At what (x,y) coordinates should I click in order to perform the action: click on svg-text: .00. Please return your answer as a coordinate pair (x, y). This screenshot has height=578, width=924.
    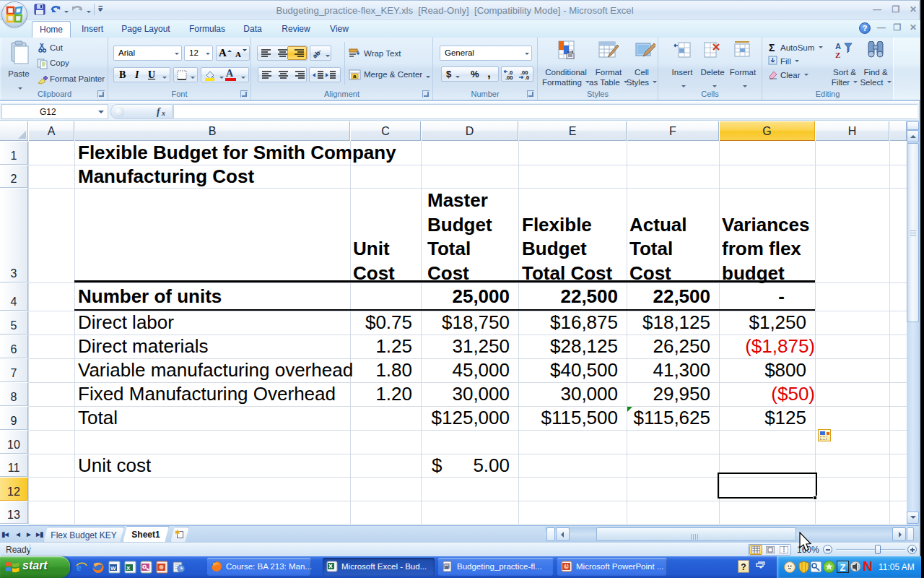
    Looking at the image, I should click on (509, 78).